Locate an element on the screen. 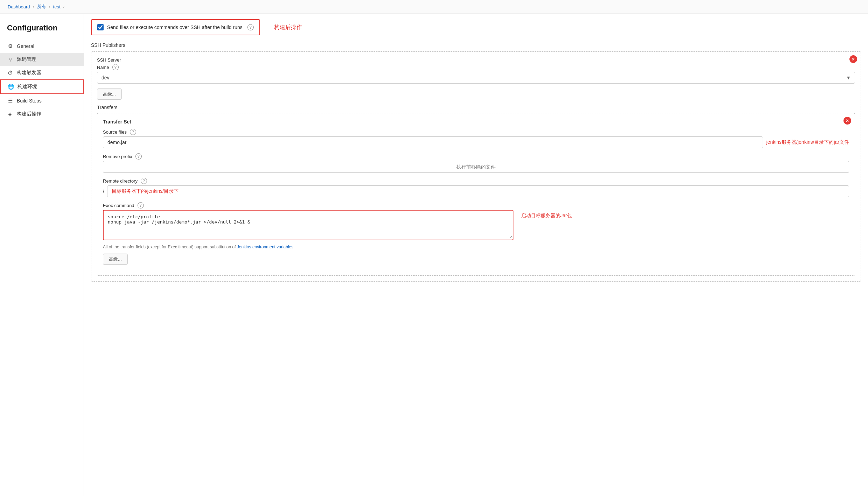 The height and width of the screenshot is (496, 868). breadcrumb-dashboard: Dashboard is located at coordinates (19, 7).